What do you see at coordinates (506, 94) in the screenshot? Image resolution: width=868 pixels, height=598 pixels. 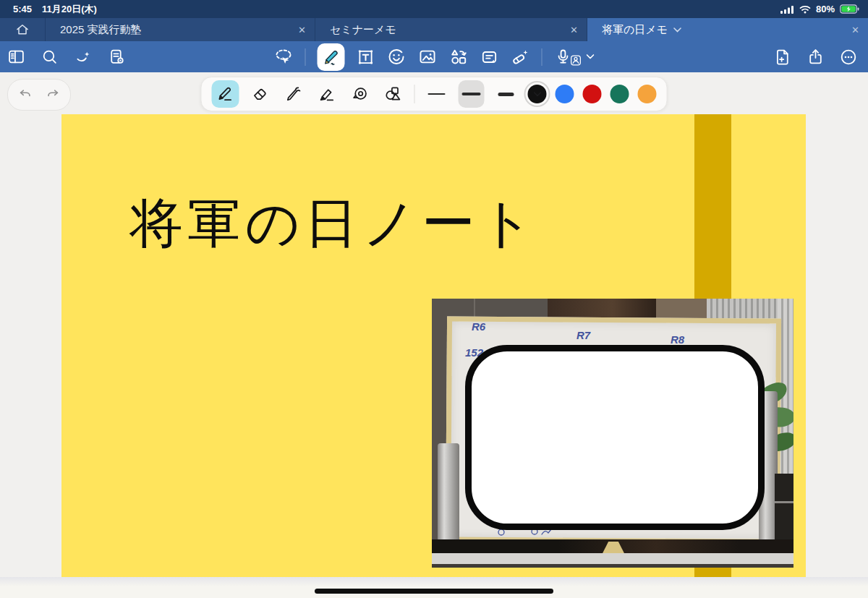 I see `stroke-width-thick` at bounding box center [506, 94].